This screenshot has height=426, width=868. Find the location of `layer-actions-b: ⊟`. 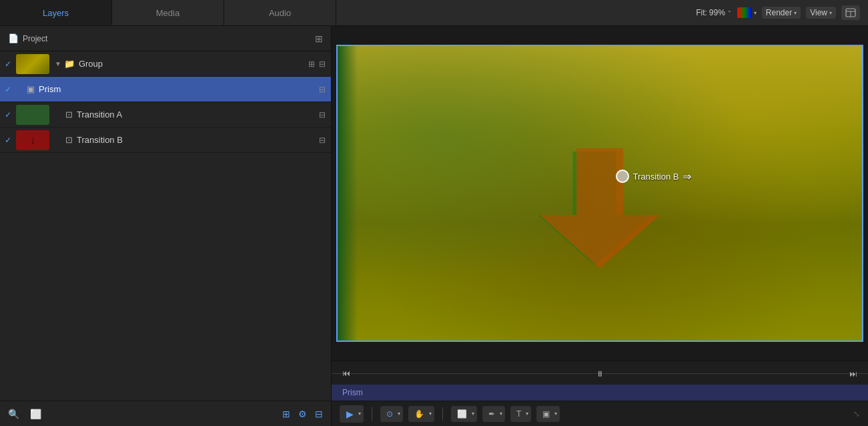

layer-actions-b: ⊟ is located at coordinates (324, 140).